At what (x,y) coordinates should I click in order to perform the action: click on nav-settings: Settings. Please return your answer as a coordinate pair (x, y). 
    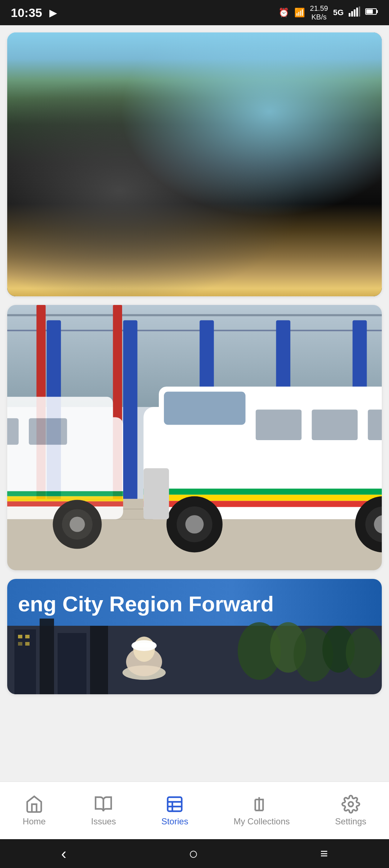
    Looking at the image, I should click on (351, 811).